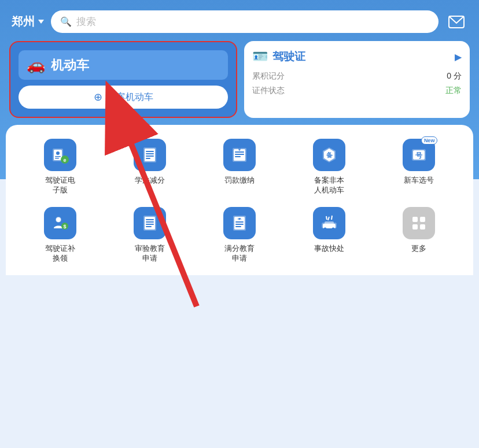 This screenshot has width=479, height=448. I want to click on accident-quick-process-icon, so click(329, 223).